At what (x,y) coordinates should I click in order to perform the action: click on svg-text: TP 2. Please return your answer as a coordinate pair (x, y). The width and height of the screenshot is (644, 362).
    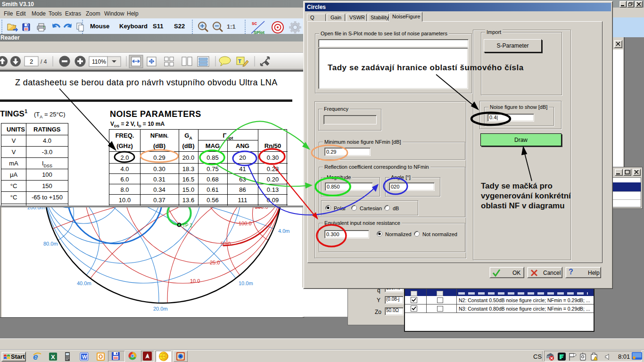
    Looking at the image, I should click on (188, 225).